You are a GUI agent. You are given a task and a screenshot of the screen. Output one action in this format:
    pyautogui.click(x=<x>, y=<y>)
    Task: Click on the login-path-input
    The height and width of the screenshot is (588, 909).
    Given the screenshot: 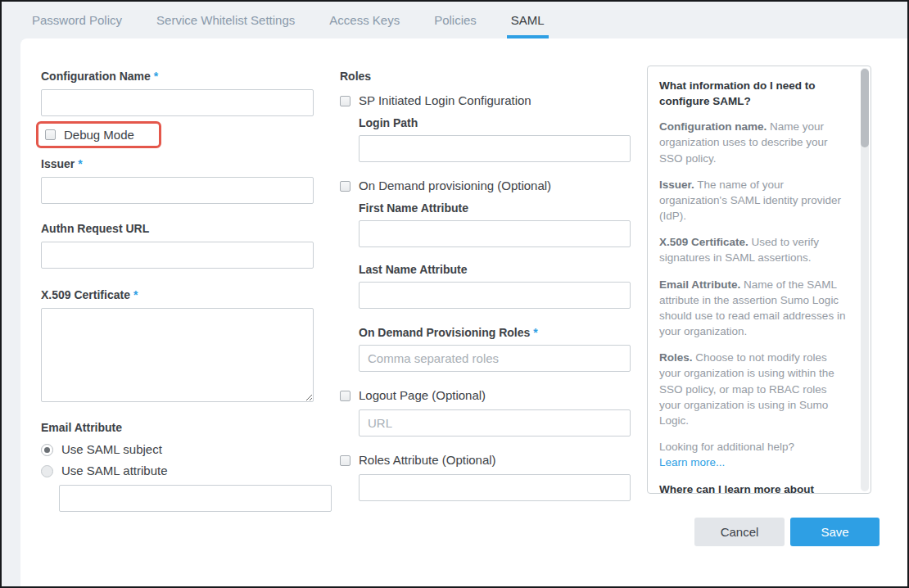 What is the action you would take?
    pyautogui.click(x=495, y=149)
    